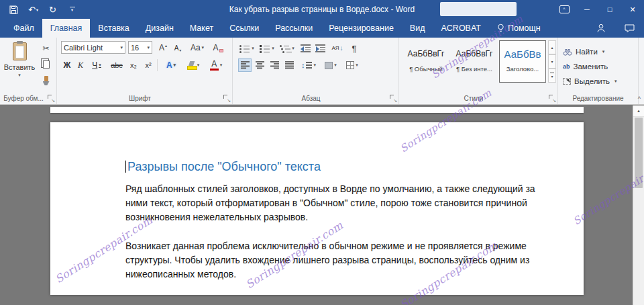 The width and height of the screenshot is (644, 305). Describe the element at coordinates (216, 65) in the screenshot. I see `font-color-button: А ▾` at that location.